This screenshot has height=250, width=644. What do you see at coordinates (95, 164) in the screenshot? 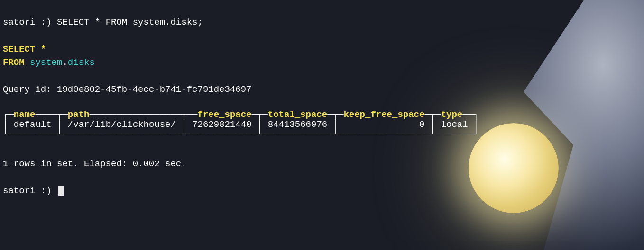
I see `result-summary: 1 rows in set. Elapsed: 0.002 sec.` at bounding box center [95, 164].